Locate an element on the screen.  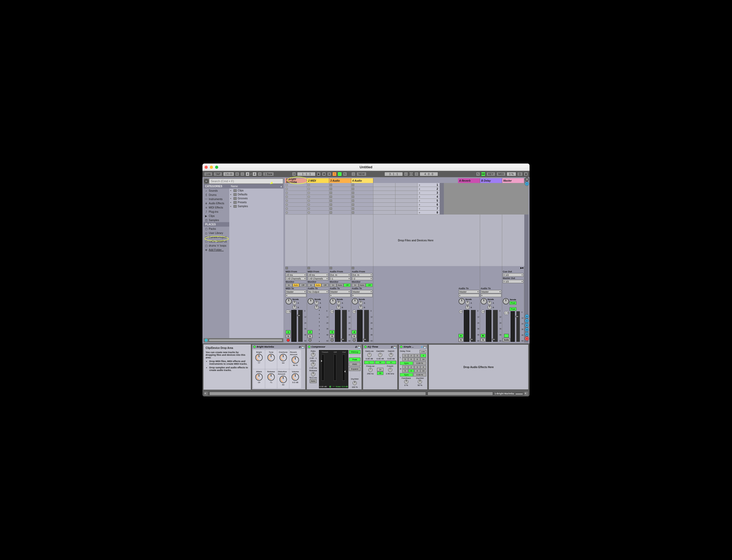
folder-defaults: ▸Defaults is located at coordinates (256, 194).